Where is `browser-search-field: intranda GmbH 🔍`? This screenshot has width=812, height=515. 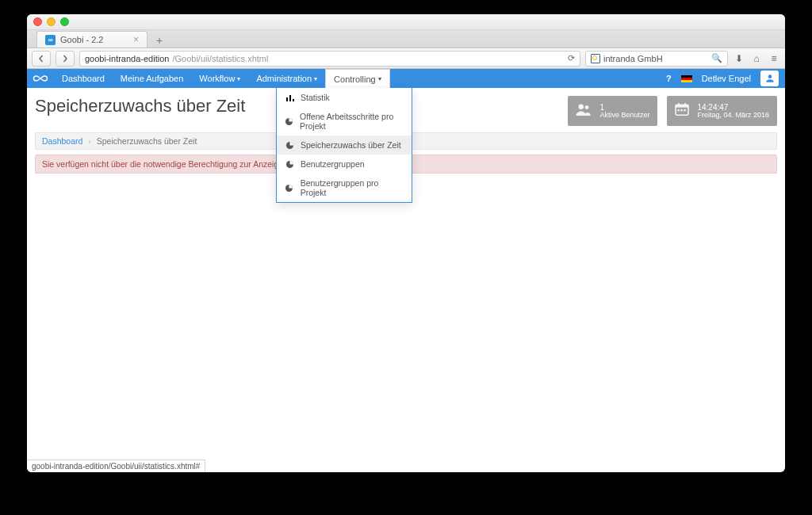
browser-search-field: intranda GmbH 🔍 is located at coordinates (657, 59).